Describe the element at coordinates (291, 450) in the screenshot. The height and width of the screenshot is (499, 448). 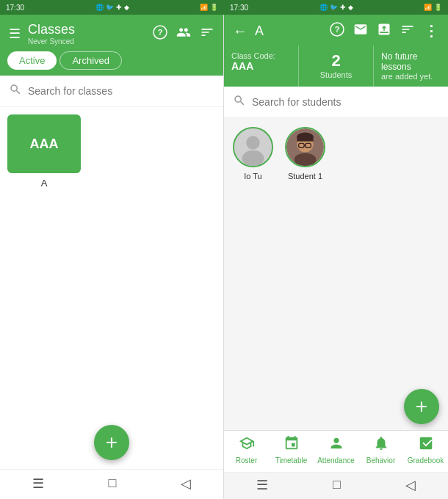
I see `tab-timetable: Timetable` at that location.